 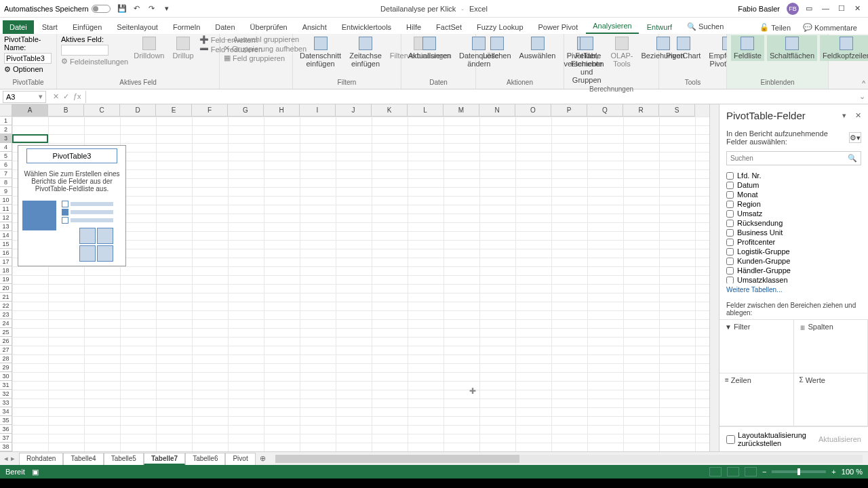 What do you see at coordinates (587, 60) in the screenshot?
I see `fields-items: Felder, Elemente und Gruppen` at bounding box center [587, 60].